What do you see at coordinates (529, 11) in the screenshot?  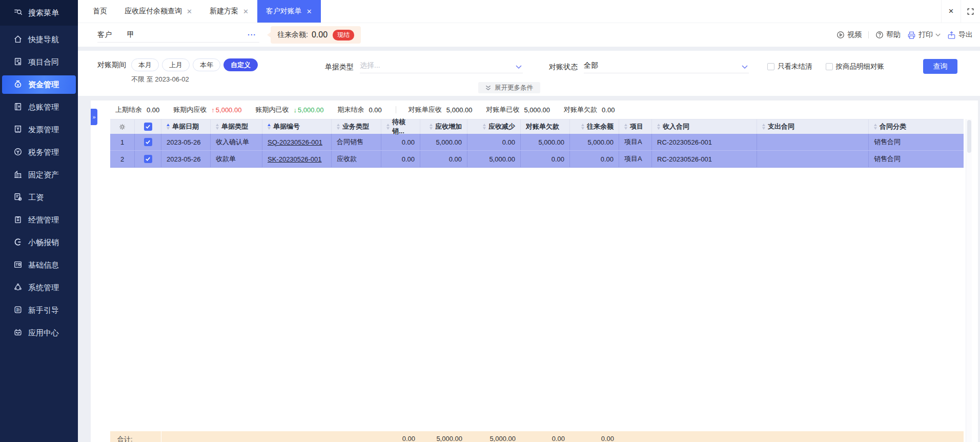 I see `tab-bar: 首页 应收应付余额查询 ✕ 新建方案 ✕ 客户对账单 ✕ ×` at bounding box center [529, 11].